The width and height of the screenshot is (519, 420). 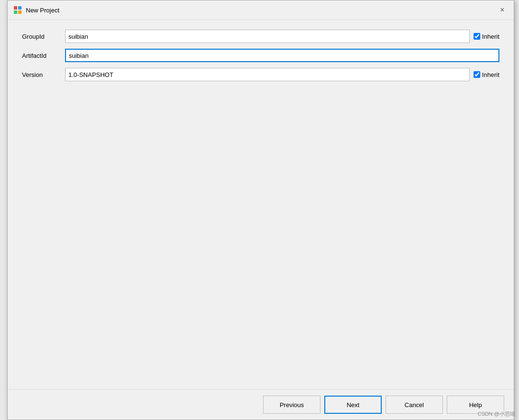 I want to click on groupid-input, so click(x=267, y=36).